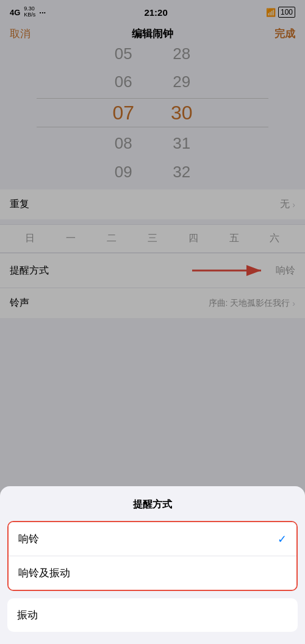 This screenshot has width=305, height=644. What do you see at coordinates (152, 615) in the screenshot?
I see `option-vibrate: 振动` at bounding box center [152, 615].